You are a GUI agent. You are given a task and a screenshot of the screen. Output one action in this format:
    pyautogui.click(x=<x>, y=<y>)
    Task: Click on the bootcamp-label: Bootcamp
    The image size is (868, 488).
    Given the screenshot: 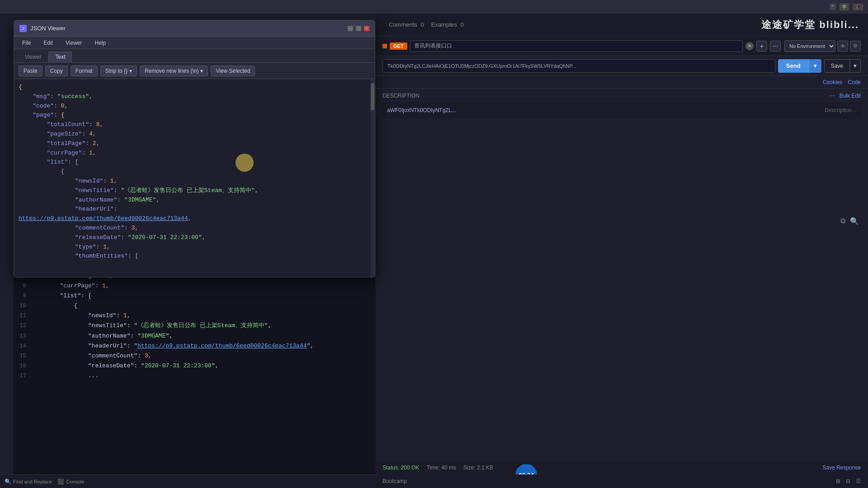 What is the action you would take?
    pyautogui.click(x=395, y=481)
    